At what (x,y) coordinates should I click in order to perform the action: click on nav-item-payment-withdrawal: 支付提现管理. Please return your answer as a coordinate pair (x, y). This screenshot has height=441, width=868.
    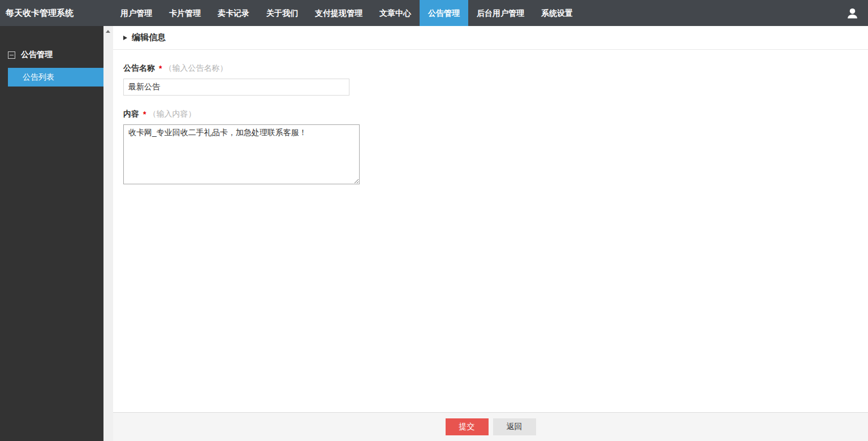
    Looking at the image, I should click on (339, 13).